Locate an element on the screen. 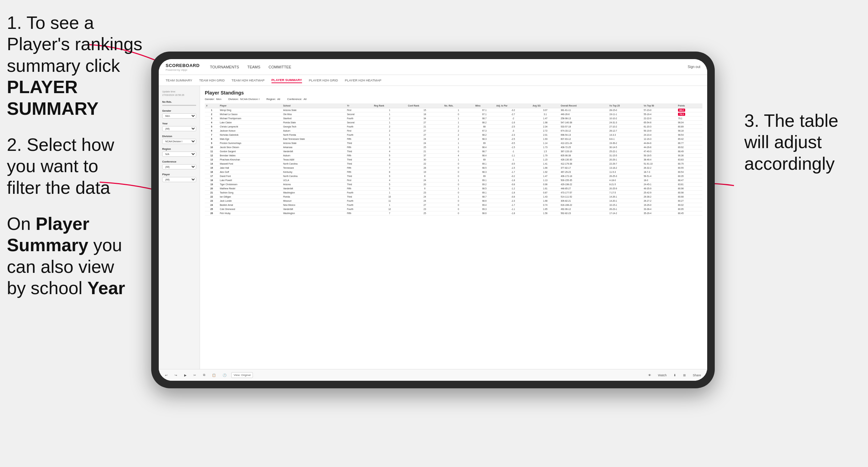  play-btn: ▶ is located at coordinates (186, 375).